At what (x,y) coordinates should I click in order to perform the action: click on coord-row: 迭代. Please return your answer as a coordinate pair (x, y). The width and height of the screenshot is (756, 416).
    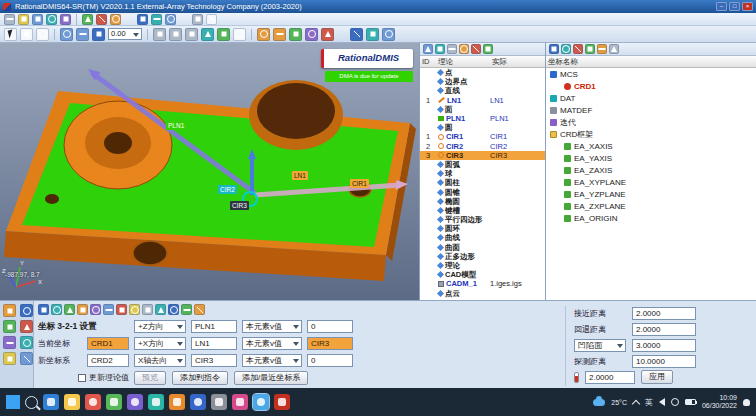
    Looking at the image, I should click on (651, 122).